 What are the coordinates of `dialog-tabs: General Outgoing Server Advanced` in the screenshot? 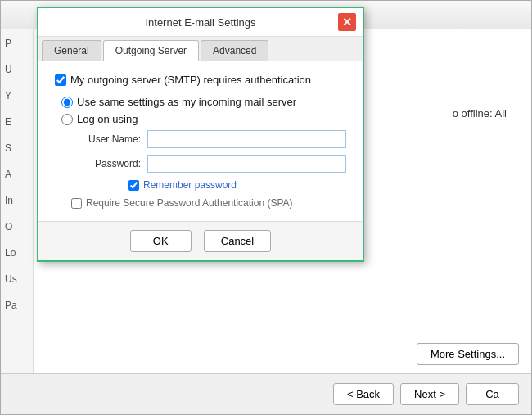 It's located at (201, 49).